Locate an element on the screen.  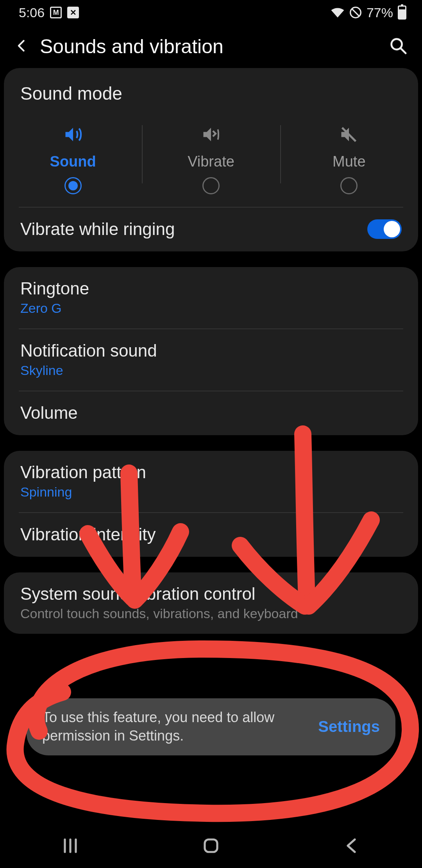
vibrate-while-ringing-row: Vibrate while ringing is located at coordinates (211, 230).